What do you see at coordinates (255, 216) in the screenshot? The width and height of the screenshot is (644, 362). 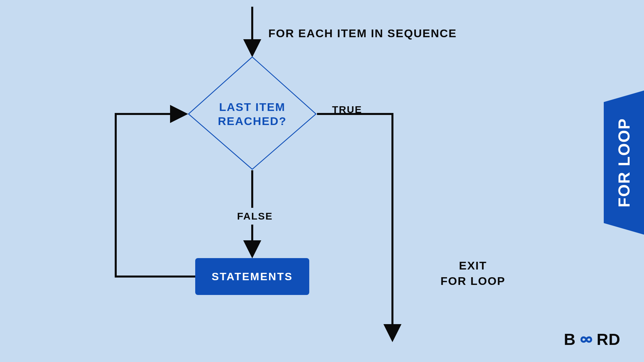 I see `label-false-text: FALSE` at bounding box center [255, 216].